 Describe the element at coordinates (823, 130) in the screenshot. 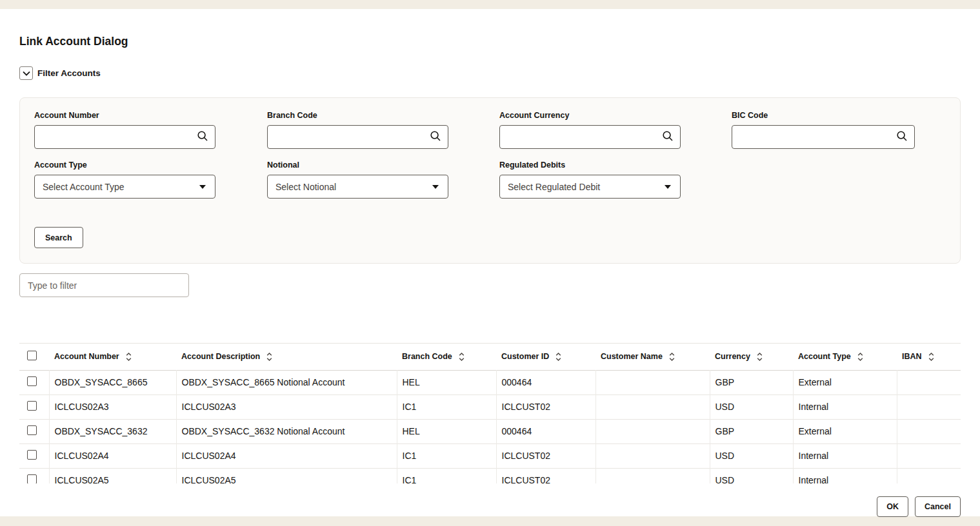

I see `bic-code-field-group: BIC Code` at that location.